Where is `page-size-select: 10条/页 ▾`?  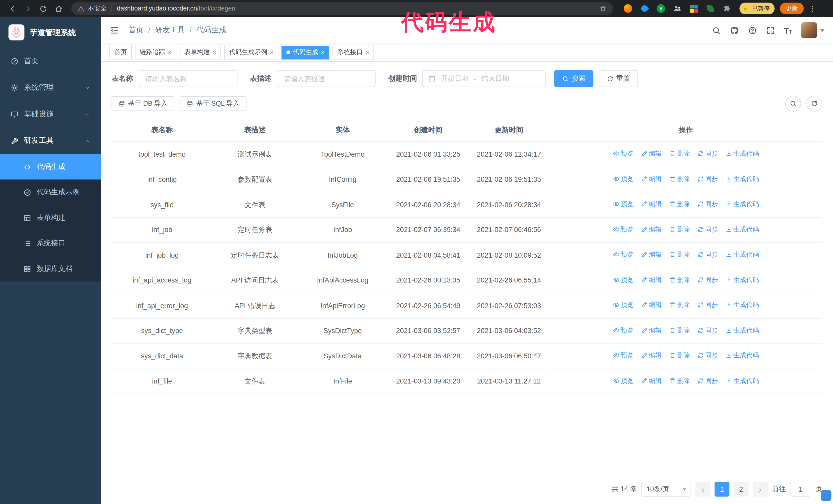
page-size-select: 10条/页 ▾ is located at coordinates (666, 489).